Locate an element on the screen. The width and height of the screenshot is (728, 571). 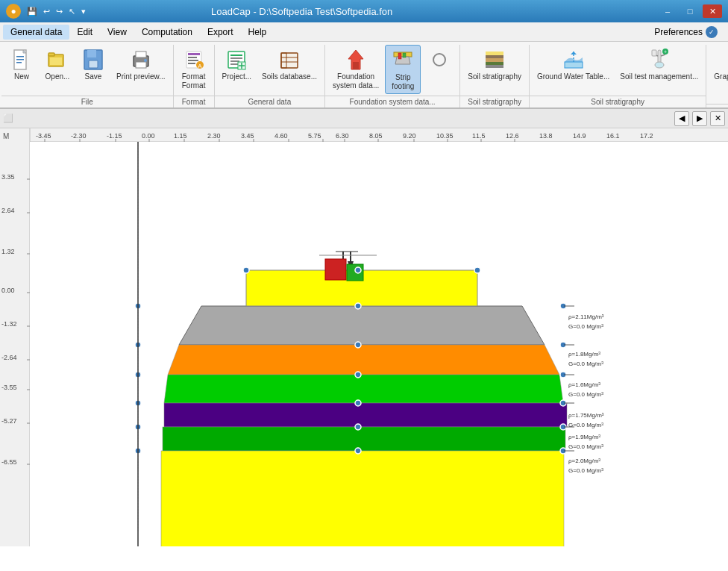
canvas-icon: ⬜ is located at coordinates (8, 118).